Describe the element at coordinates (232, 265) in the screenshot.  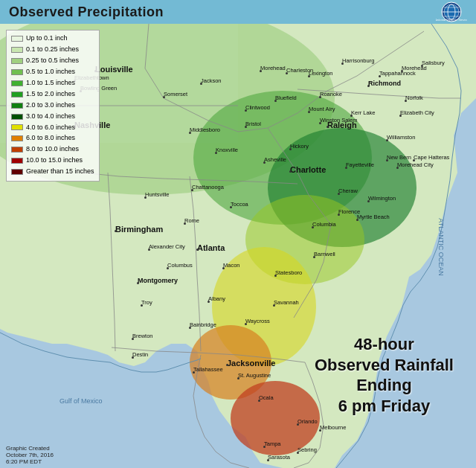
I see `city-label: Macon` at that location.